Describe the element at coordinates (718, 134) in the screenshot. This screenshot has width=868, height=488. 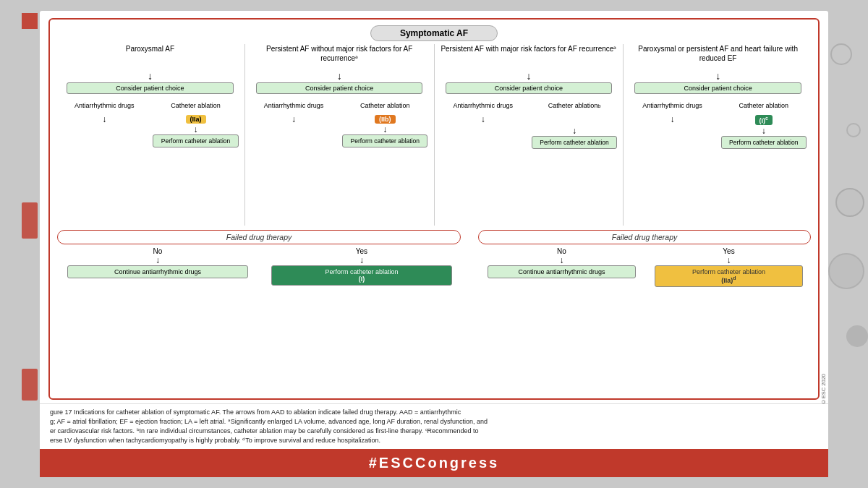
I see `column-4: Paroxysmal or persistent AF and heart fa…` at that location.